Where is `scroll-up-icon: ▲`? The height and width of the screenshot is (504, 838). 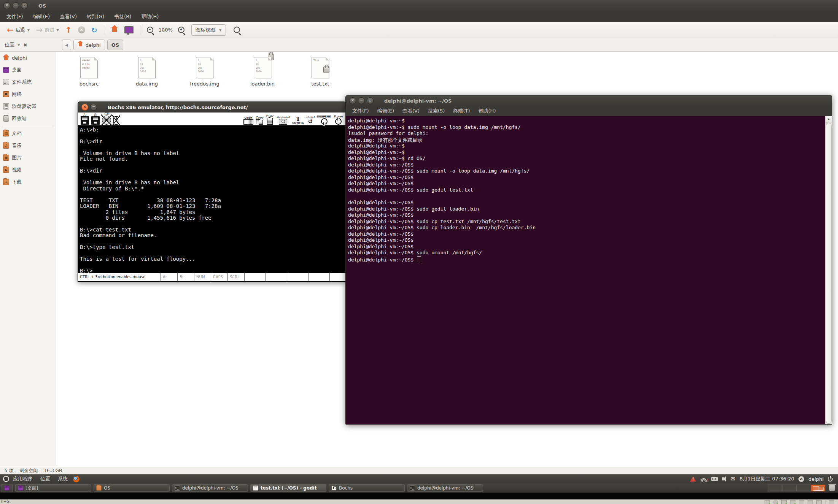 scroll-up-icon: ▲ is located at coordinates (828, 119).